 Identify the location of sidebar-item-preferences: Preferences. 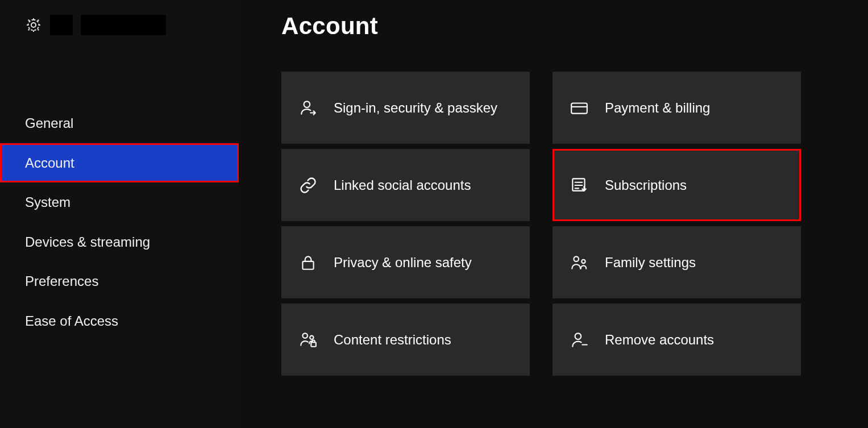
(119, 281).